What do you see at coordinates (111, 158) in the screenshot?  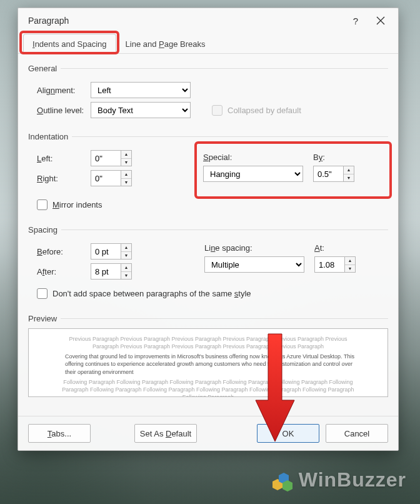 I see `indent-left-spinner: ▲▼` at bounding box center [111, 158].